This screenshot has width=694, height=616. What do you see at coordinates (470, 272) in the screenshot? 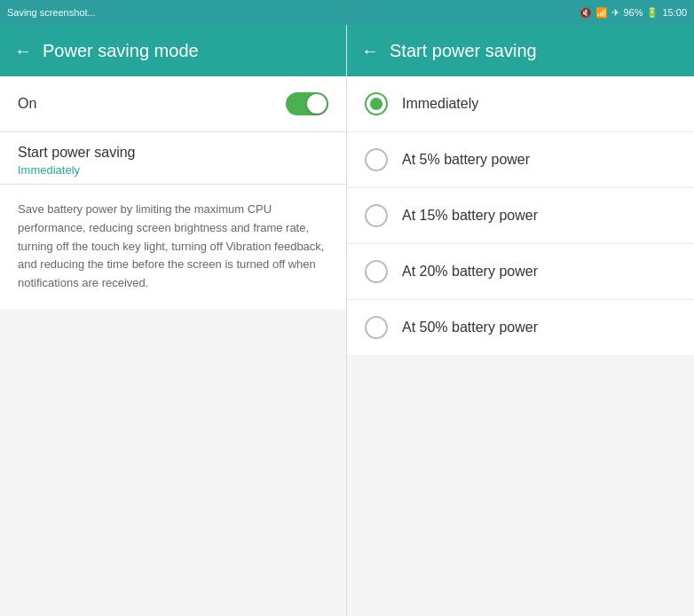
I see `radio-item-label: At 20% battery power` at bounding box center [470, 272].